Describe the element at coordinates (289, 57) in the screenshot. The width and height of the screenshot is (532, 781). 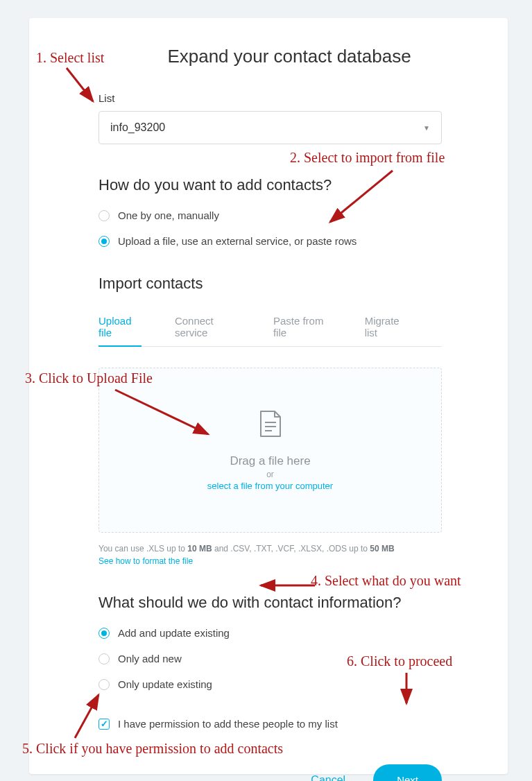
I see `page-title: Expand your contact database` at that location.